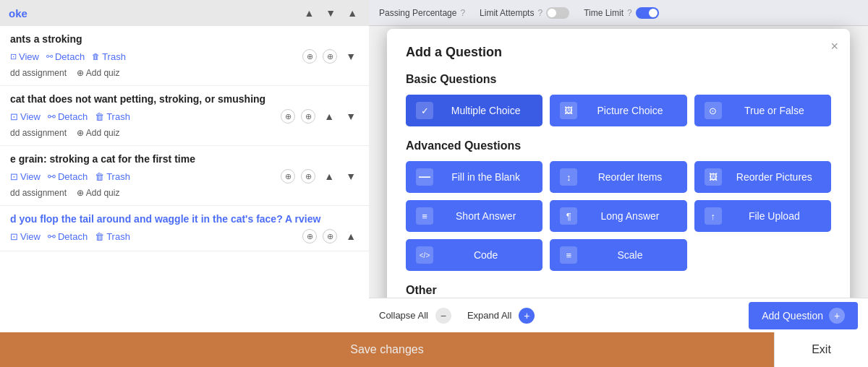 Image resolution: width=868 pixels, height=367 pixels. Describe the element at coordinates (310, 236) in the screenshot. I see `circle-action-4a: ⊕` at that location.